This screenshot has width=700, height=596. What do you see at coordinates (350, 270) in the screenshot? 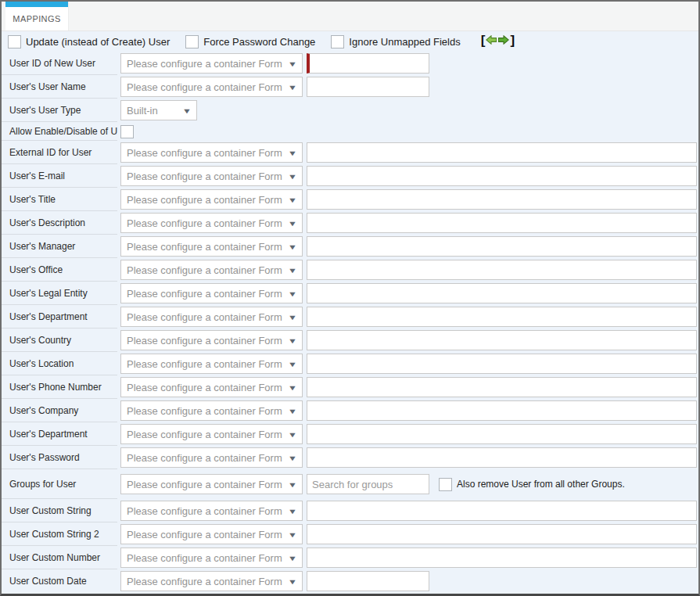
I see `mapping-row: User's OfficePlease configure a containe…` at bounding box center [350, 270].